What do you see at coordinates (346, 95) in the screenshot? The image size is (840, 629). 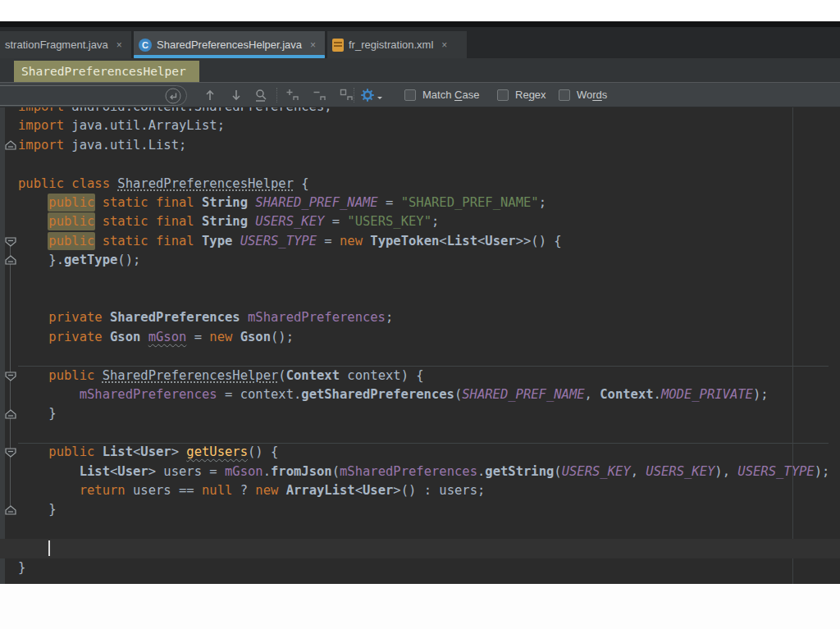 I see `select-all-occurrences-icon` at bounding box center [346, 95].